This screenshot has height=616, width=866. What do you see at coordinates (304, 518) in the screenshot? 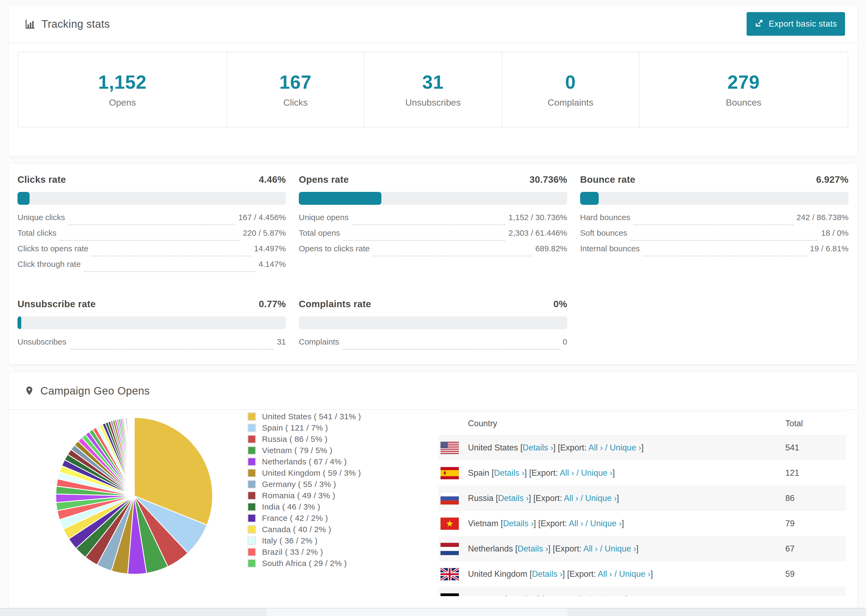
I see `legend-item: France ( 42 / 2% )` at bounding box center [304, 518].